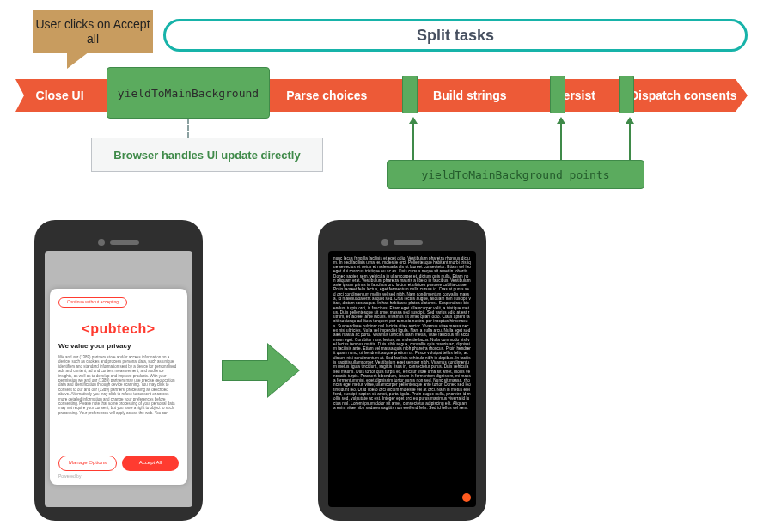 The width and height of the screenshot is (763, 532). Describe the element at coordinates (150, 462) in the screenshot. I see `accept-all-label: Accept All` at that location.